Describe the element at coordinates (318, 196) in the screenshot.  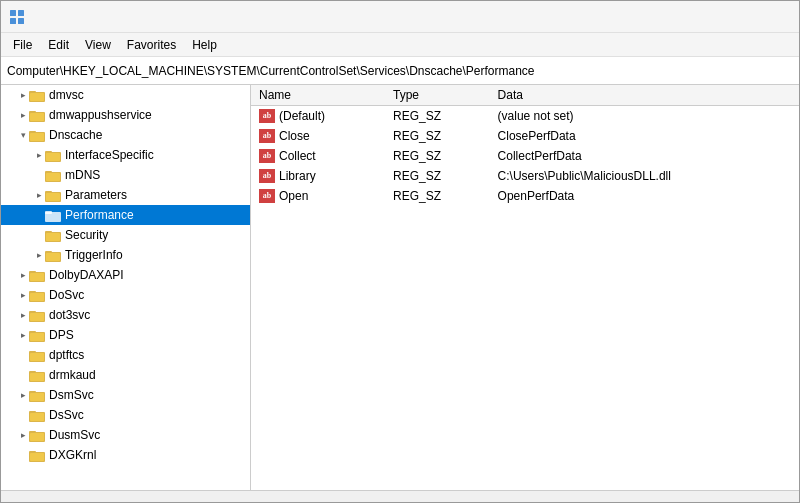
I see `cell-name: abOpen` at that location.